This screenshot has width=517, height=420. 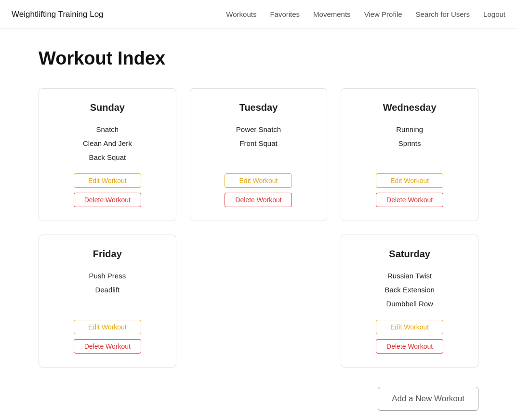 What do you see at coordinates (107, 129) in the screenshot?
I see `exercise-item: Snatch` at bounding box center [107, 129].